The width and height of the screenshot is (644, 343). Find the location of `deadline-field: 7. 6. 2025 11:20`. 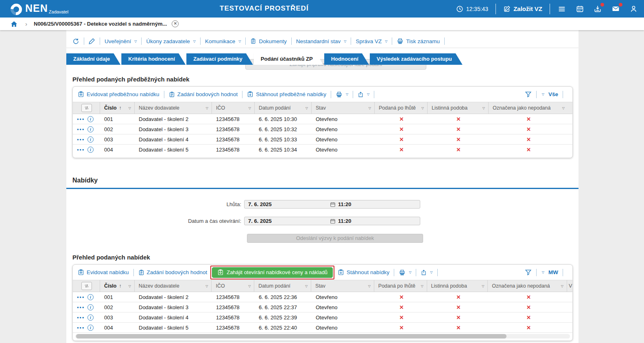

deadline-field: 7. 6. 2025 11:20 is located at coordinates (332, 204).